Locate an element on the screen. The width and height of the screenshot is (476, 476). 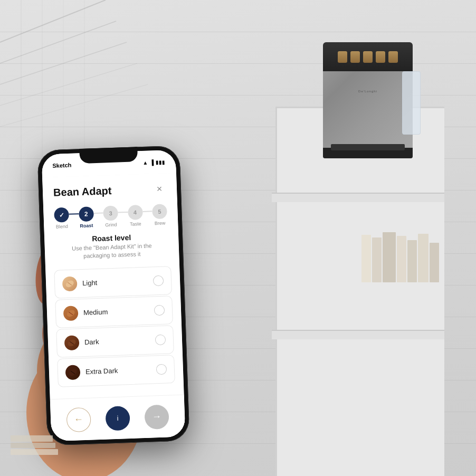
book-stack is located at coordinates (389, 258).